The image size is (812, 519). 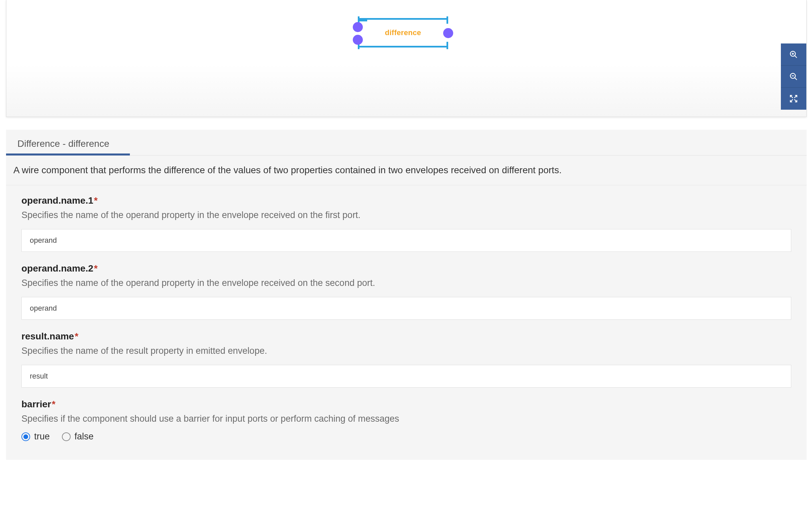 What do you see at coordinates (406, 419) in the screenshot?
I see `field-help: Specifies if the component should use a …` at bounding box center [406, 419].